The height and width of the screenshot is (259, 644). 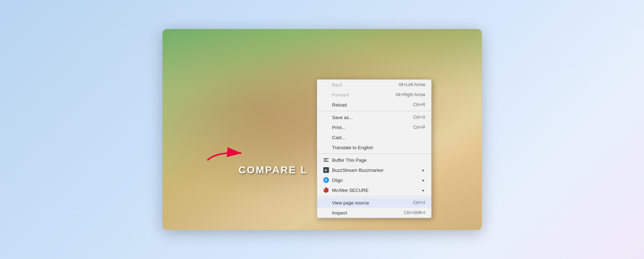 I want to click on menu-item-back: Back Alt+Left Arrow, so click(x=374, y=85).